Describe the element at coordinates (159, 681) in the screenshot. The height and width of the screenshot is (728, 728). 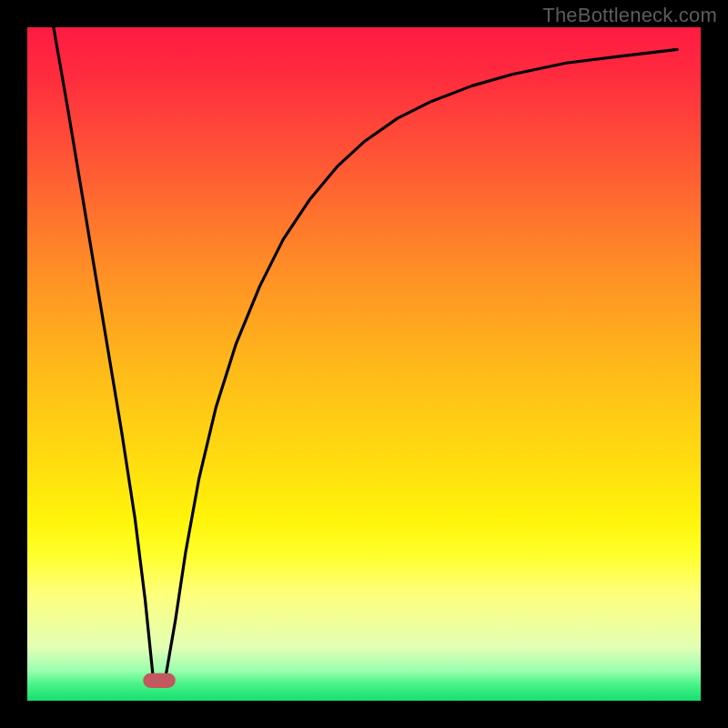
I see `optimum-marker` at that location.